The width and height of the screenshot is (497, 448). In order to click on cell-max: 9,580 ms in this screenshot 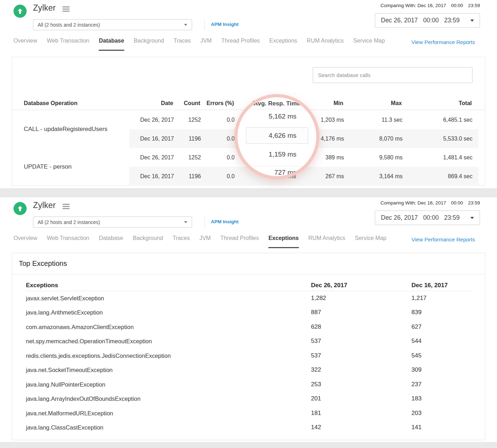, I will do `click(391, 158)`.